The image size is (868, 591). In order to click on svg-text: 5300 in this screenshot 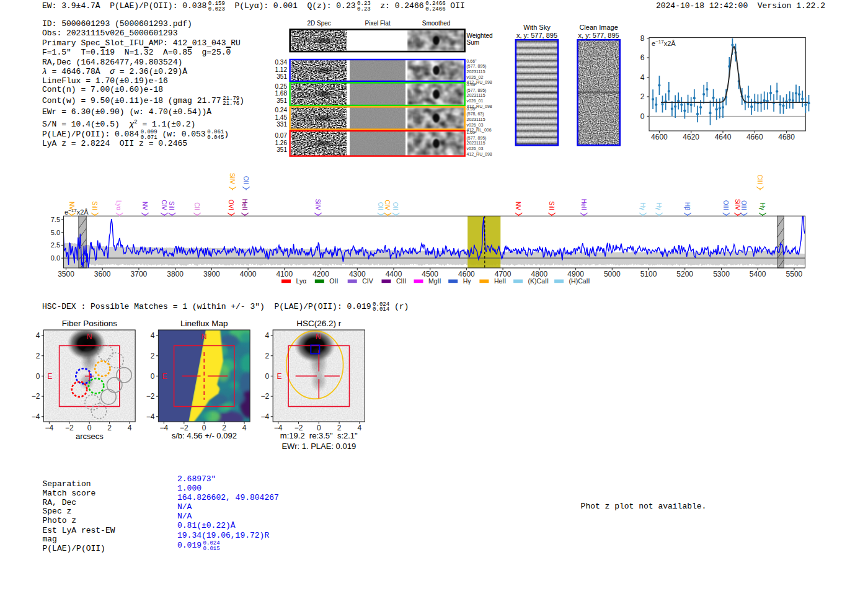, I will do `click(722, 274)`.